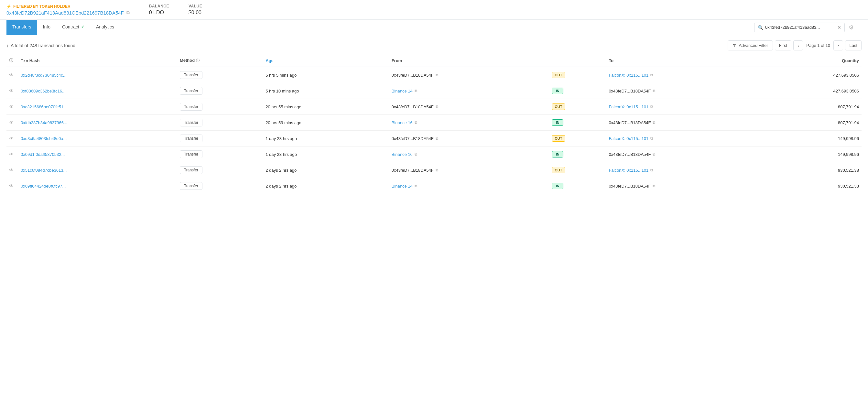  Describe the element at coordinates (43, 91) in the screenshot. I see `txn-hash-link: 0xf83609c362be3fc16...` at that location.